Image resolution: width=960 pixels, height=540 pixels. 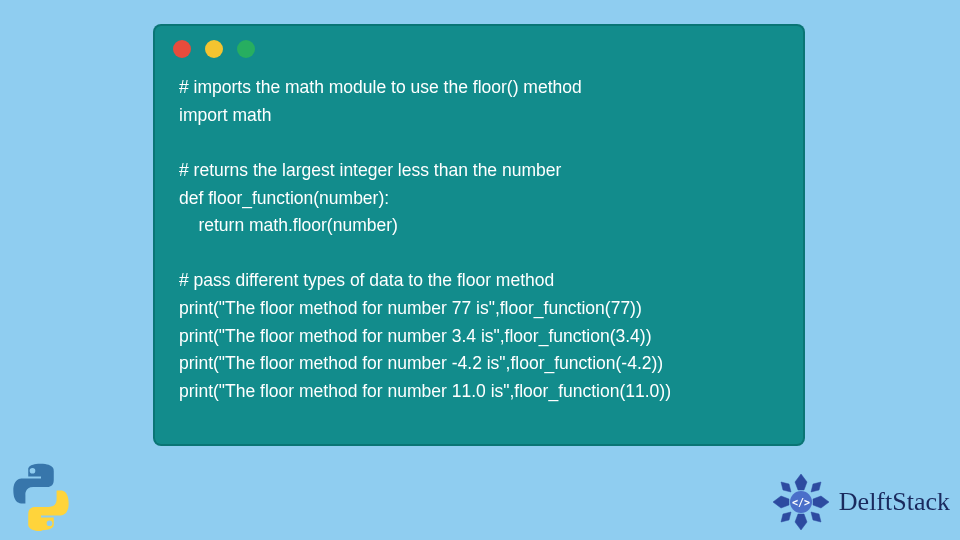 What do you see at coordinates (246, 49) in the screenshot?
I see `maximize-dot-icon` at bounding box center [246, 49].